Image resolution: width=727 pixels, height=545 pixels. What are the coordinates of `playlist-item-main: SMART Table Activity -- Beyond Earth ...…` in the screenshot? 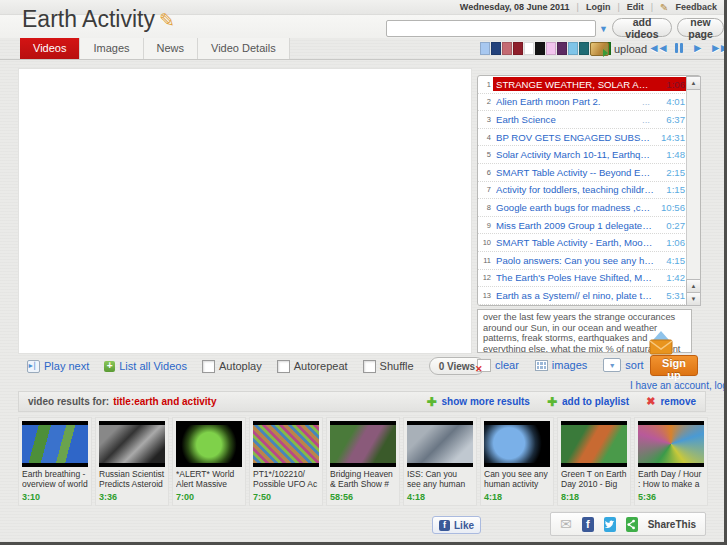 It's located at (590, 172).